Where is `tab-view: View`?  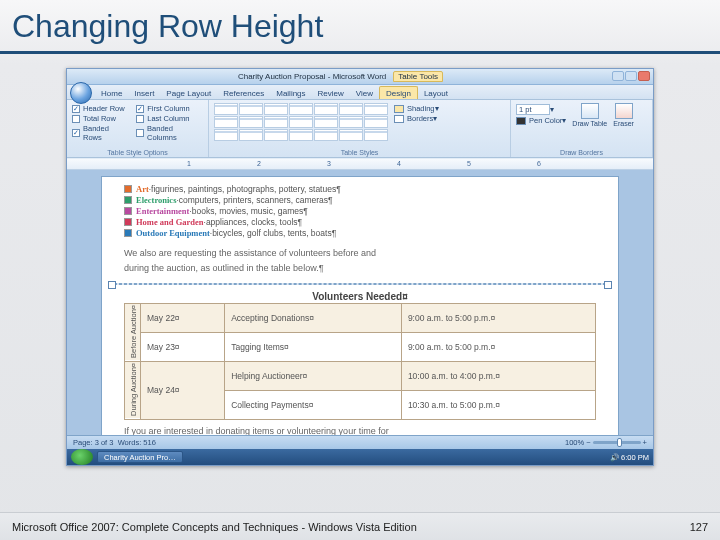
tab-view: View is located at coordinates (364, 93).